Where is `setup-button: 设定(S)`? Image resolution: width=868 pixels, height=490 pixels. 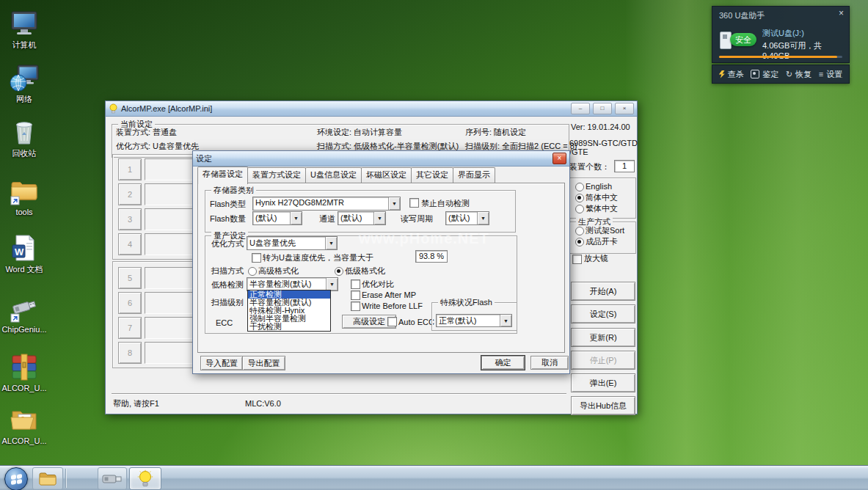 setup-button: 设定(S) is located at coordinates (603, 314).